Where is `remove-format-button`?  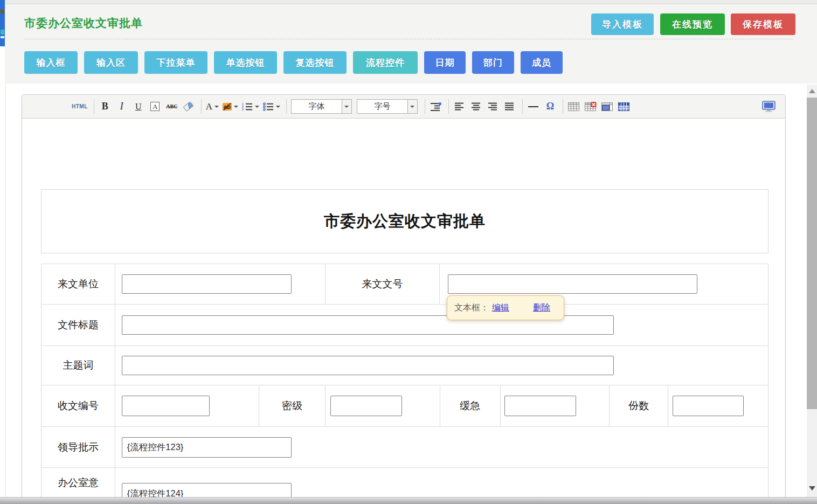
remove-format-button is located at coordinates (189, 107).